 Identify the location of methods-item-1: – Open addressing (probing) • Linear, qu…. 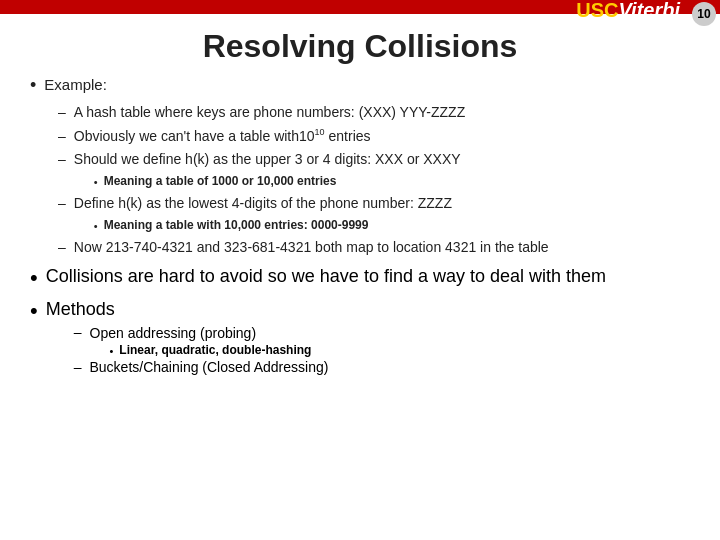
(202, 340).